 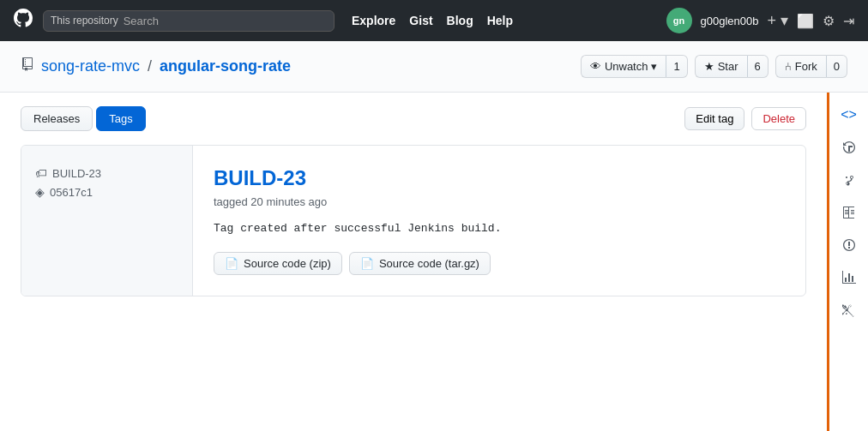 I want to click on repo-header: song-rate-mvc / angular-song-rate 👁 Unwa…, so click(x=434, y=67).